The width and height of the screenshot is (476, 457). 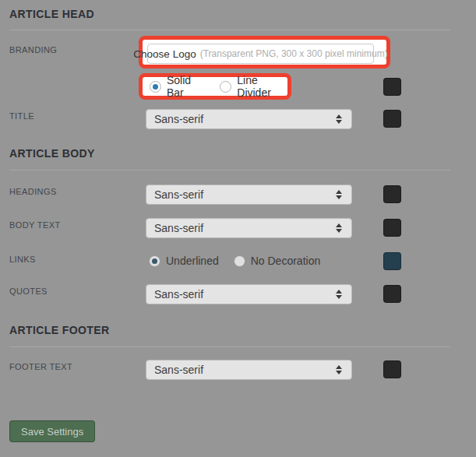 I want to click on branding-color-swatch, so click(x=393, y=87).